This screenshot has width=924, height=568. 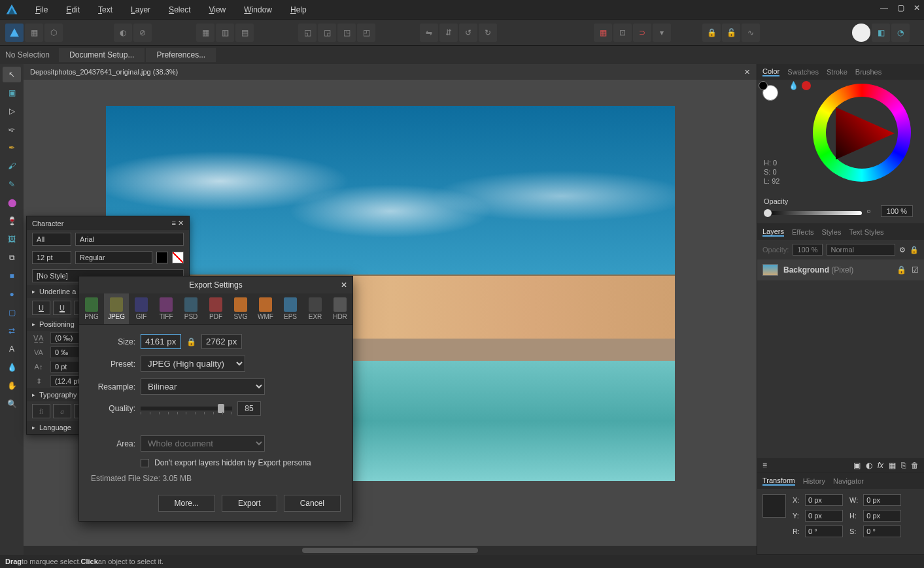 I want to click on layer-opacity-select: 100 %, so click(x=807, y=250).